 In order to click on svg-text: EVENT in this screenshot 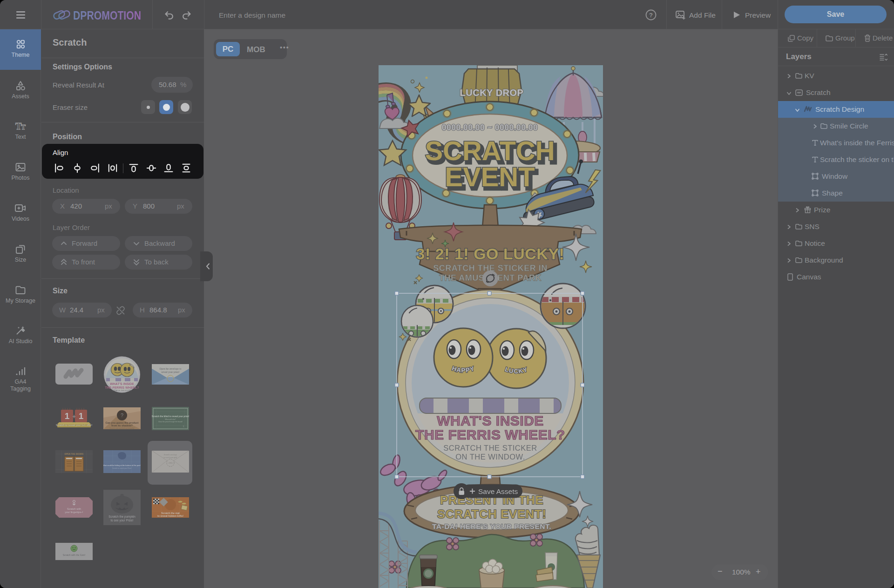, I will do `click(490, 177)`.